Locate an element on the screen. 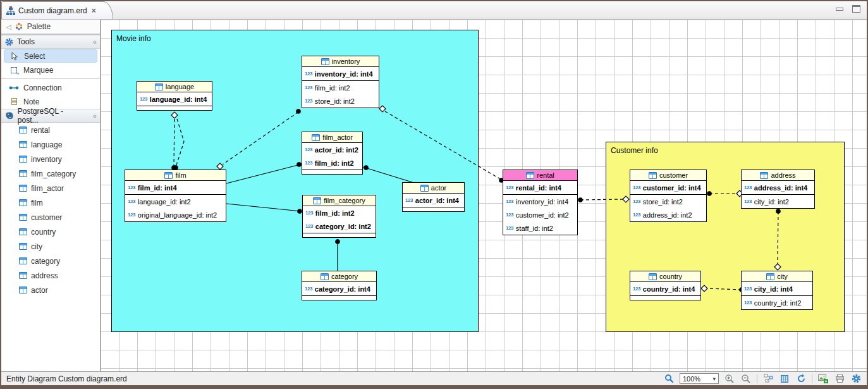 The image size is (868, 389). entity-header: country is located at coordinates (665, 277).